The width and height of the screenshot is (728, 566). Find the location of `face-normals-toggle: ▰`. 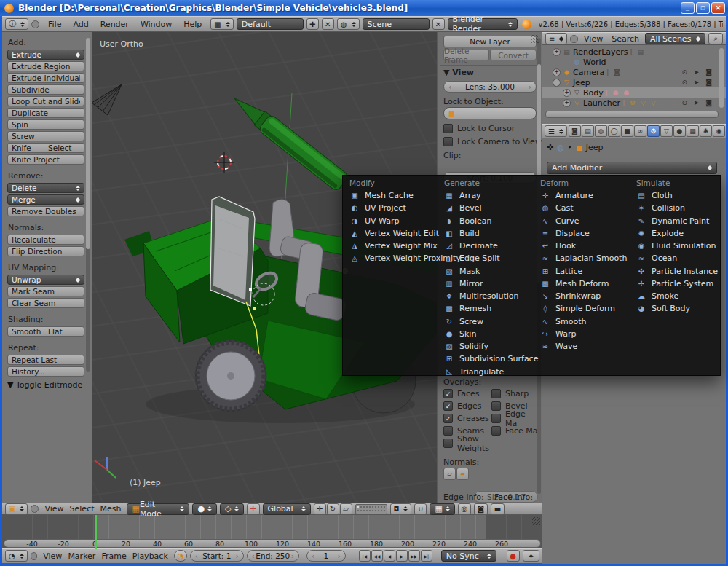

face-normals-toggle: ▰ is located at coordinates (463, 473).